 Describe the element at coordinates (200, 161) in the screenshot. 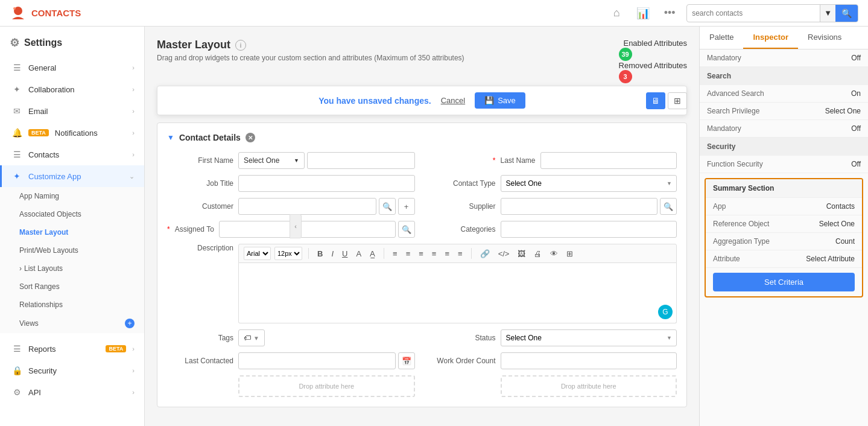

I see `first-name-label: First Name` at that location.